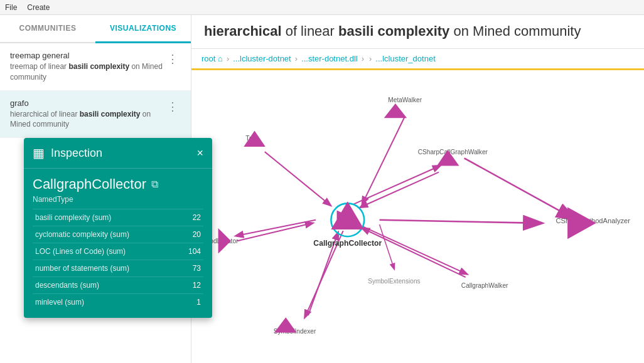  What do you see at coordinates (143, 29) in the screenshot?
I see `tab-visualizations: VISUALIZATIONS` at bounding box center [143, 29].